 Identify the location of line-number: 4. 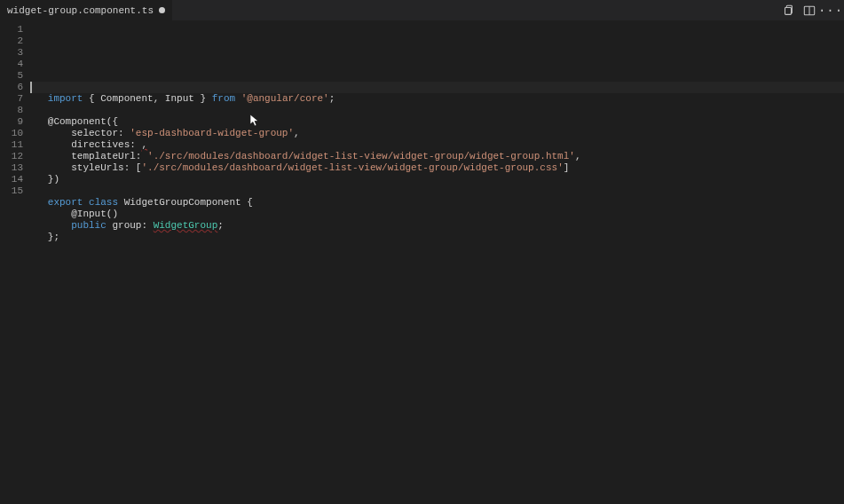
(12, 64).